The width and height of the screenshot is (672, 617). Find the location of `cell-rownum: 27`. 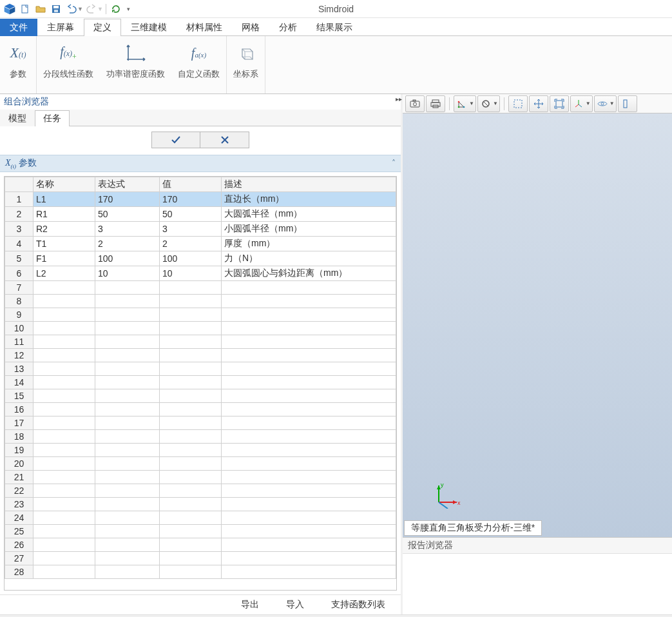

cell-rownum: 27 is located at coordinates (19, 558).